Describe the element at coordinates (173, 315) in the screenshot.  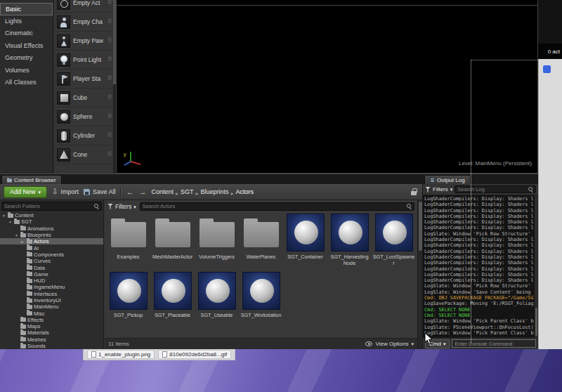
I see `asset-label: SGT_Placeable` at that location.